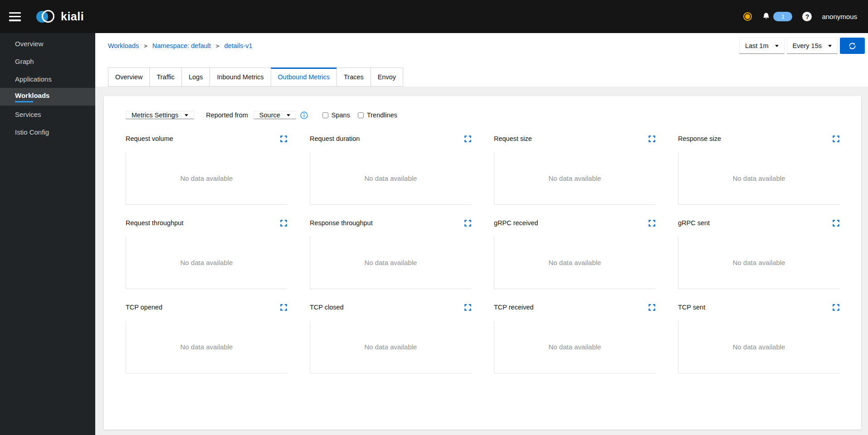  I want to click on tab-overview: Overview, so click(129, 77).